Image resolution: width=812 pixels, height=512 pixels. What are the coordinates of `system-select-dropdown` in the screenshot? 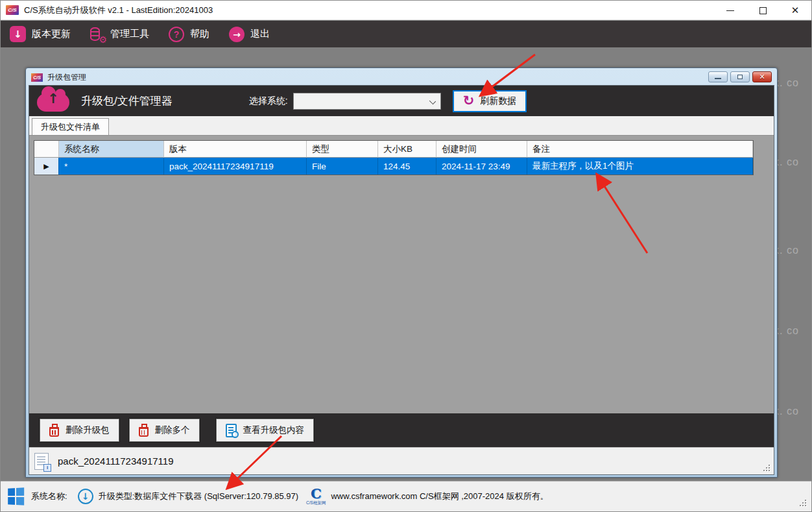 It's located at (367, 101).